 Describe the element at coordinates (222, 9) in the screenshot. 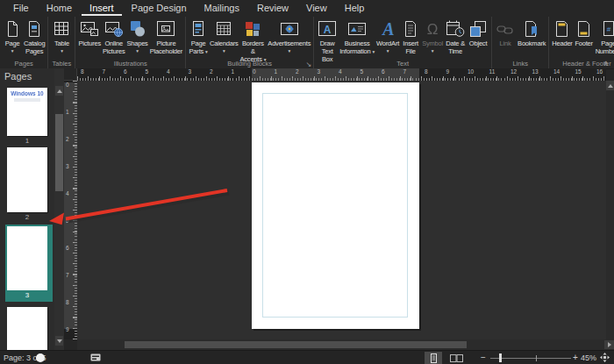

I see `menu-mailings: Mailings` at that location.